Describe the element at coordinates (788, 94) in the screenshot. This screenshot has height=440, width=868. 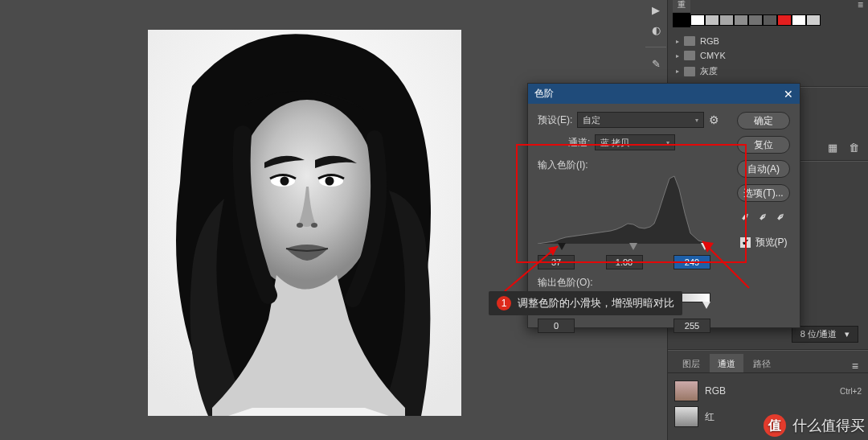
I see `close-icon: ✕` at that location.